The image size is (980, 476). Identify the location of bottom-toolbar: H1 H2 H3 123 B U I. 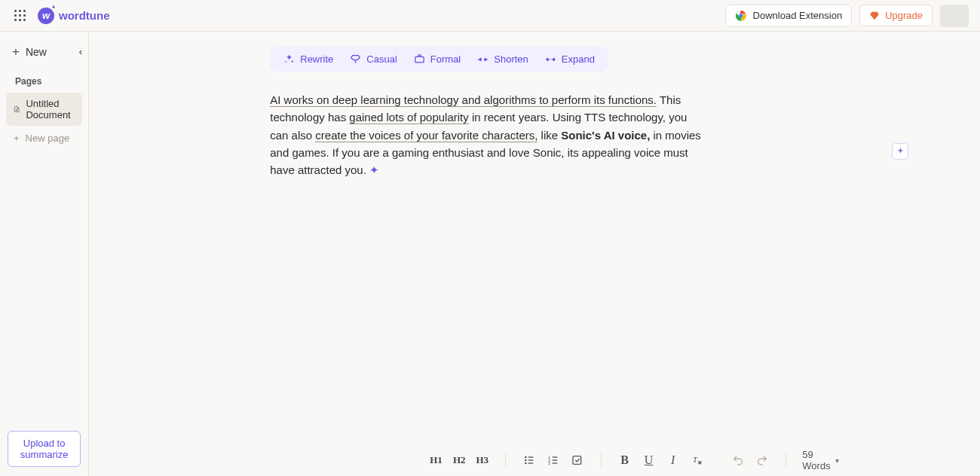
(534, 460).